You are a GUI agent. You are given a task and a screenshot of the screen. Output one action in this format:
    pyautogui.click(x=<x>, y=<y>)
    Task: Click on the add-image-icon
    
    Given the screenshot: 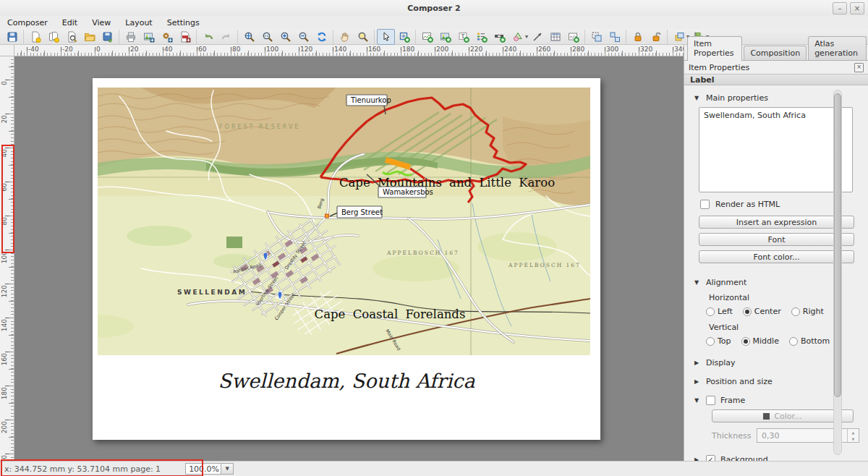 What is the action you would take?
    pyautogui.click(x=446, y=37)
    